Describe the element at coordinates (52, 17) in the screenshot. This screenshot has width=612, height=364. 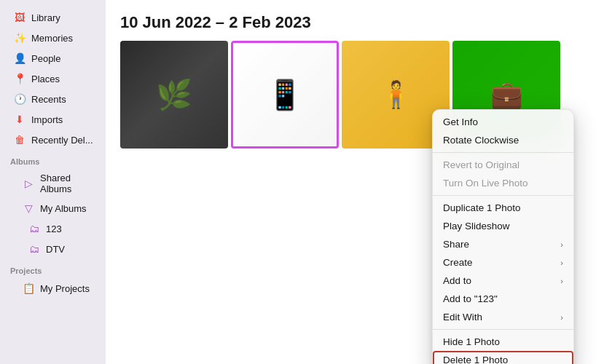
I see `sidebar-item-library: 🖼 Library` at that location.